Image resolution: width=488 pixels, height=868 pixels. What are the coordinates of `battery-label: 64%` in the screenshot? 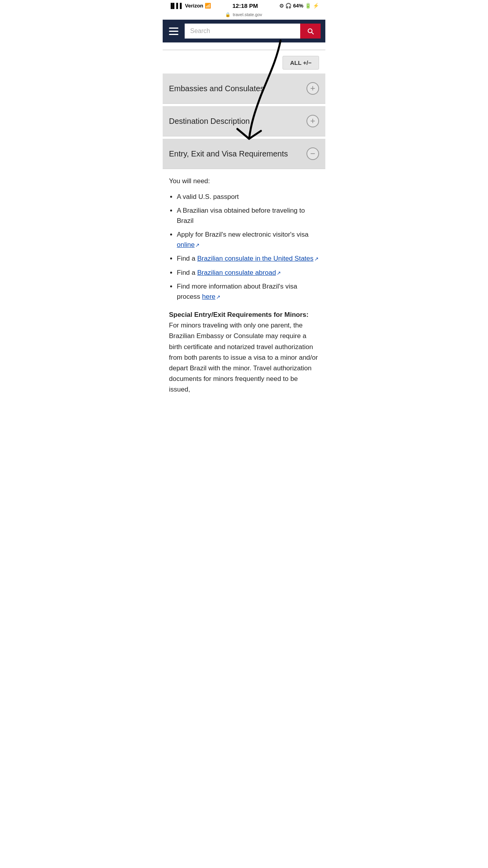 It's located at (298, 6).